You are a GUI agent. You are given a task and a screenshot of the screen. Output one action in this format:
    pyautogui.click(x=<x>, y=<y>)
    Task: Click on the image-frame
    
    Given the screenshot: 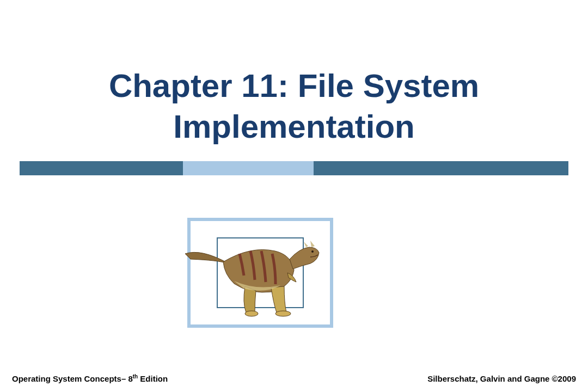 What is the action you would take?
    pyautogui.click(x=260, y=273)
    